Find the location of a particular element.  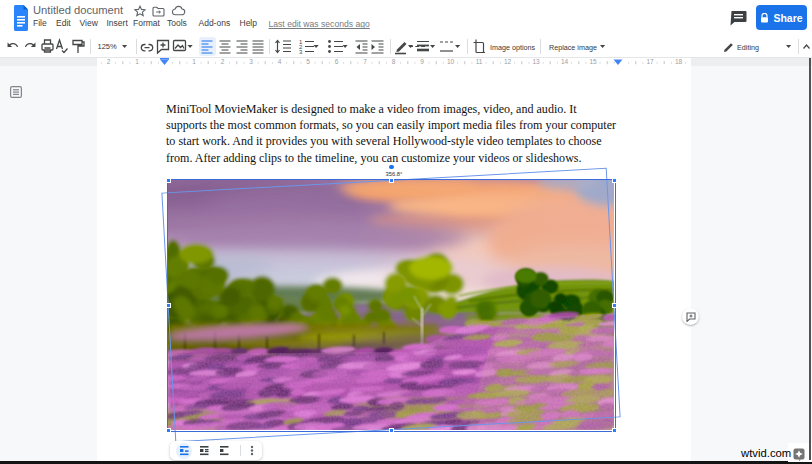

svg-text: 4 is located at coordinates (280, 62).